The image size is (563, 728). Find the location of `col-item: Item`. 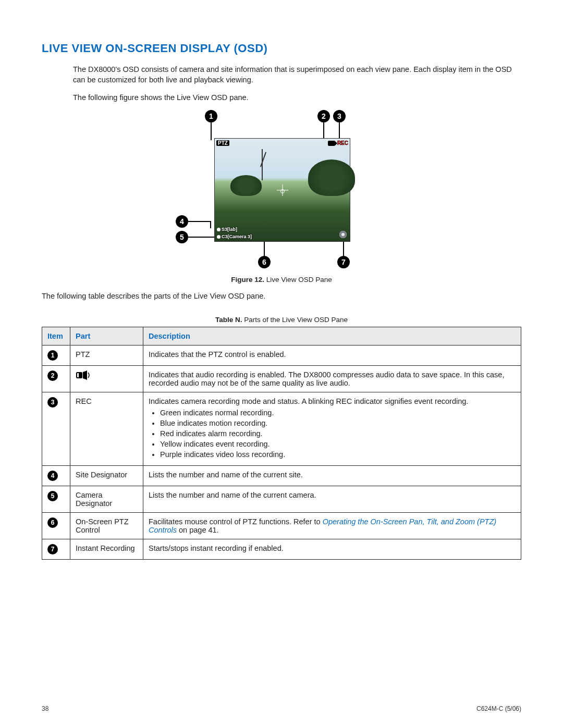

col-item: Item is located at coordinates (56, 337).